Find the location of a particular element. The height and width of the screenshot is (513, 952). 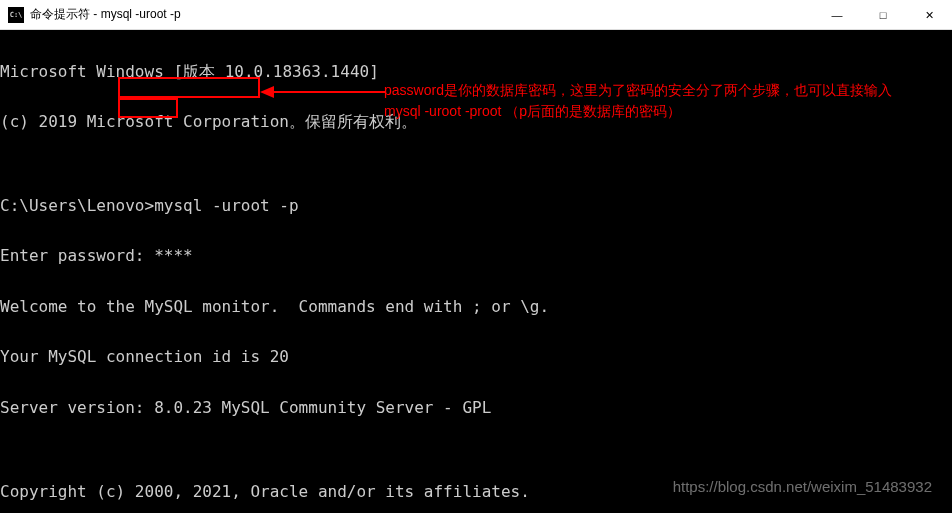

annotation-arrow is located at coordinates (325, 90).